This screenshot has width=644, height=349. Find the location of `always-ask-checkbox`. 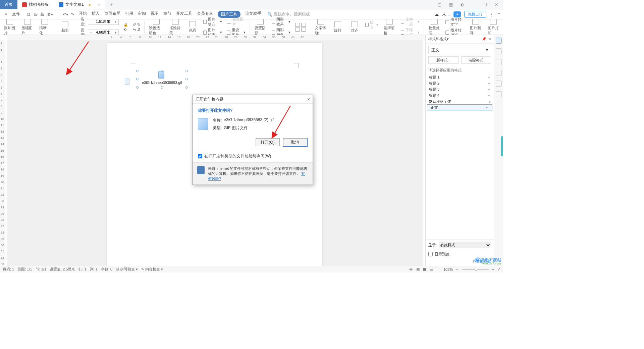

always-ask-checkbox is located at coordinates (200, 156).